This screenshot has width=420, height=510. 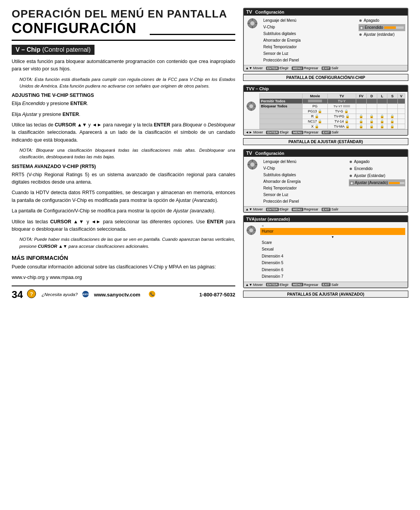 I want to click on config-caption-1: PANTALLA DE CONFIGURACIÓN/V-CHIP, so click(x=326, y=77).